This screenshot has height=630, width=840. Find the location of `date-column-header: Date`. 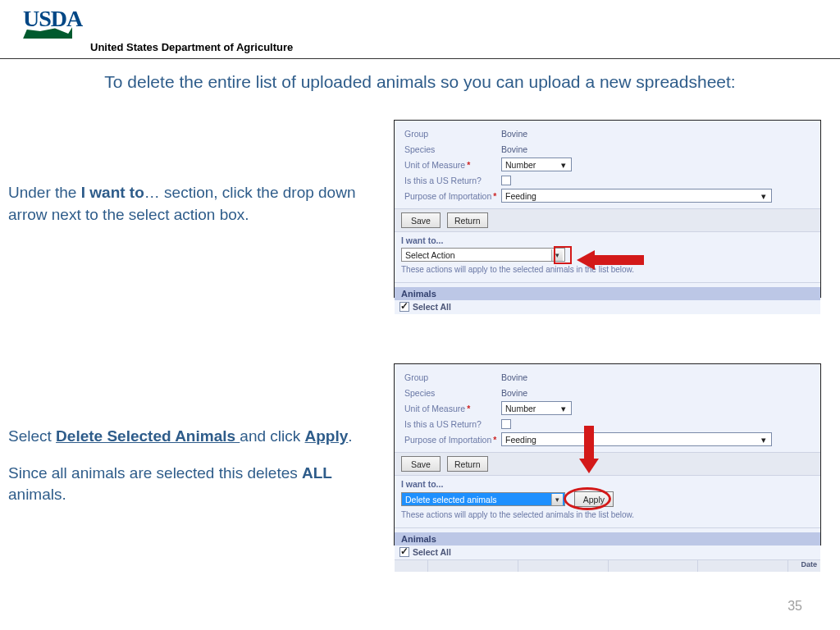

date-column-header: Date is located at coordinates (804, 566).